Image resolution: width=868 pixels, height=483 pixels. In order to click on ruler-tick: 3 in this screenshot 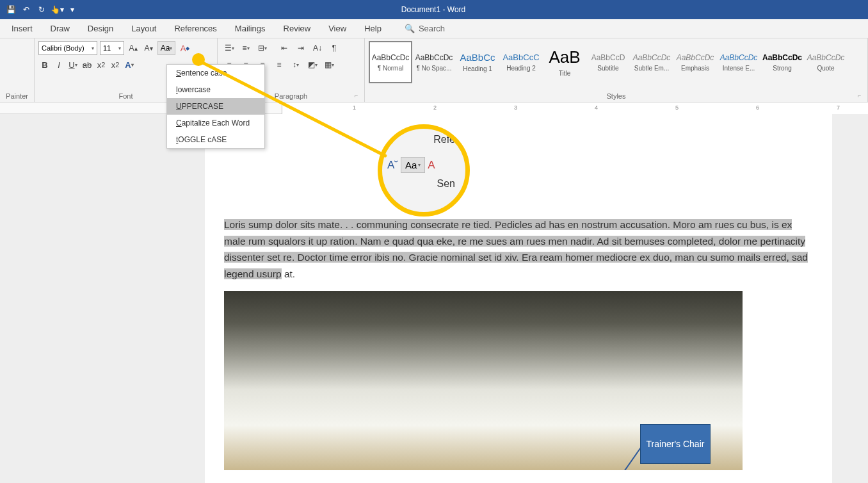, I will do `click(516, 108)`.